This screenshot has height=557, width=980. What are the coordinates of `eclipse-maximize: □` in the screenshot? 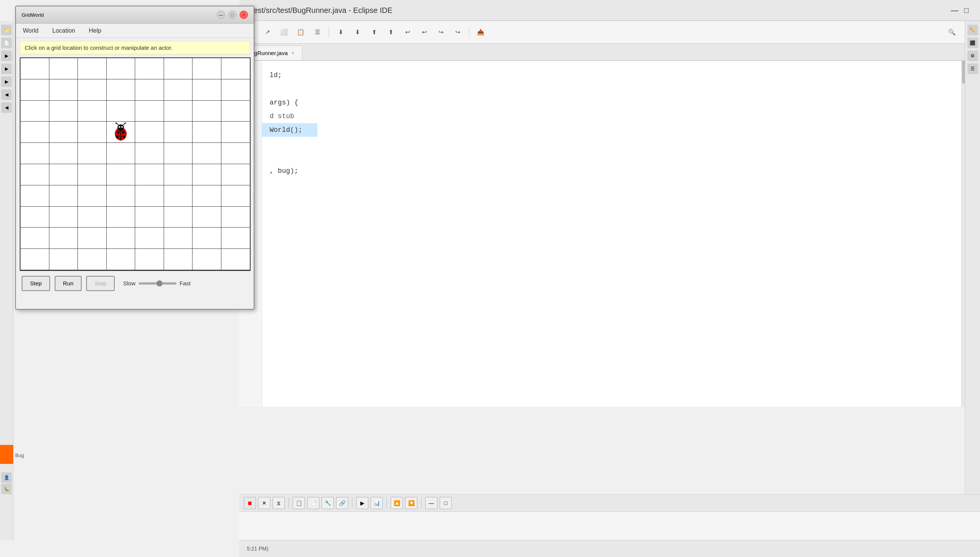 It's located at (966, 11).